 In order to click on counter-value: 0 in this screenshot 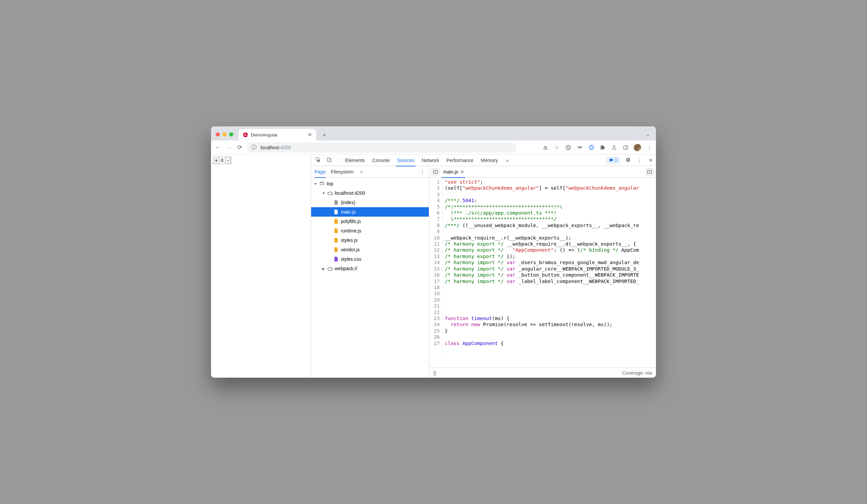, I will do `click(222, 160)`.